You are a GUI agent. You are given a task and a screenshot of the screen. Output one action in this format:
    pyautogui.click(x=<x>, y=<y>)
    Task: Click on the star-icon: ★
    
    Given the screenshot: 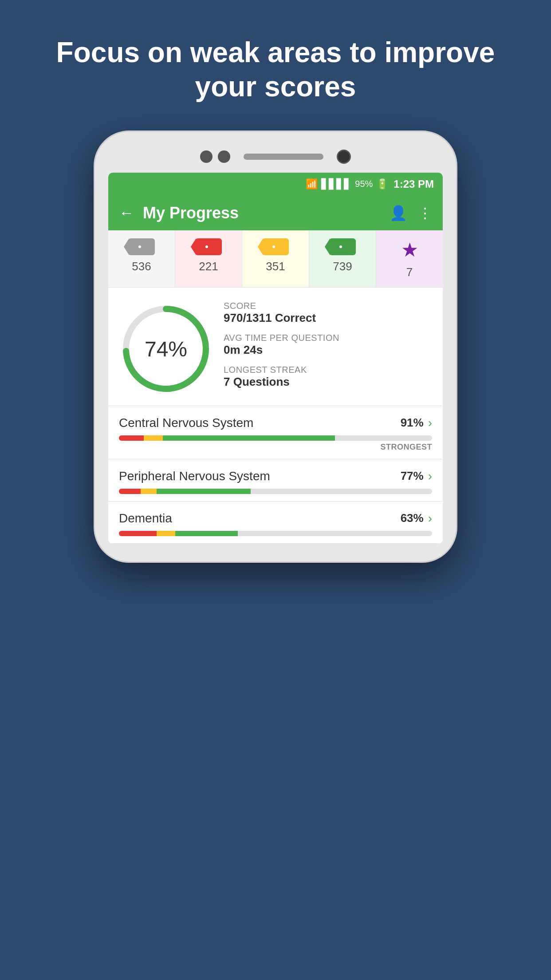 What is the action you would take?
    pyautogui.click(x=410, y=249)
    